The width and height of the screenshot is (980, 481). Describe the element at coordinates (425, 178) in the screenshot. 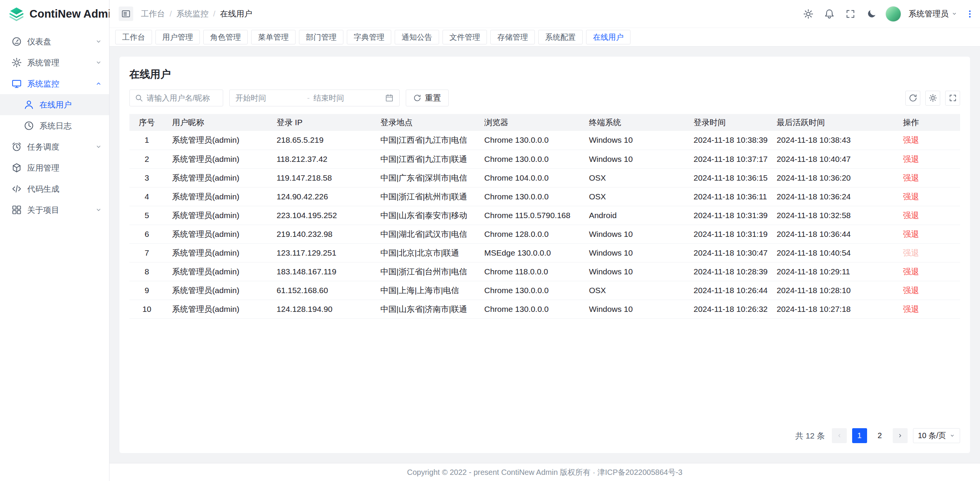

I see `cell-location: 中国|广东省|深圳市|电信` at that location.